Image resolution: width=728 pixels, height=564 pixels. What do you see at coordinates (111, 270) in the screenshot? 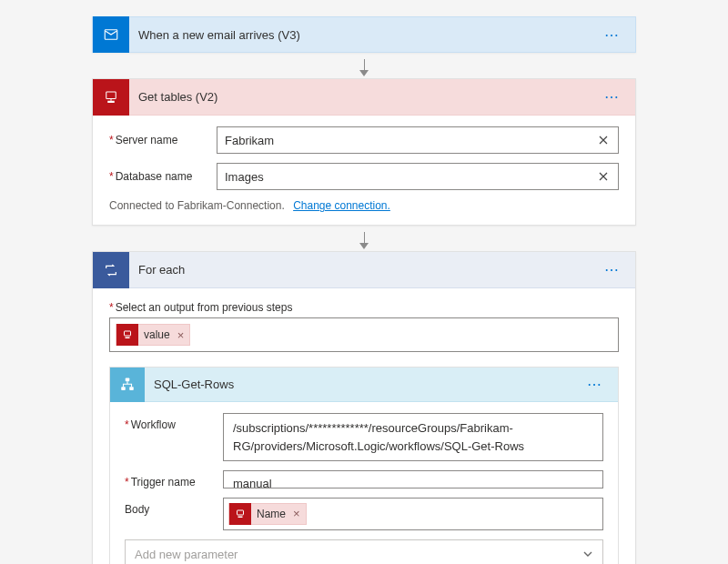
I see `foreach-icon` at bounding box center [111, 270].